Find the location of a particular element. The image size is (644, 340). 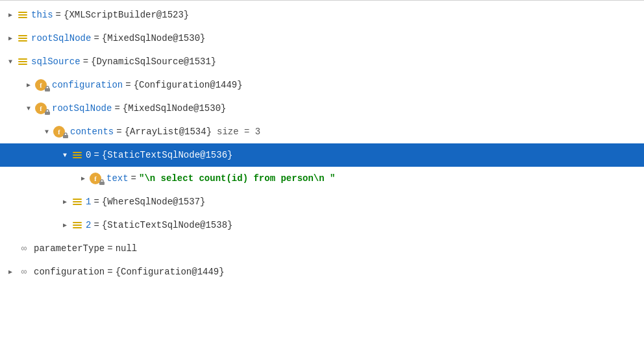

tree-row: f text = "\n select count(id) from perso… is located at coordinates (322, 178).